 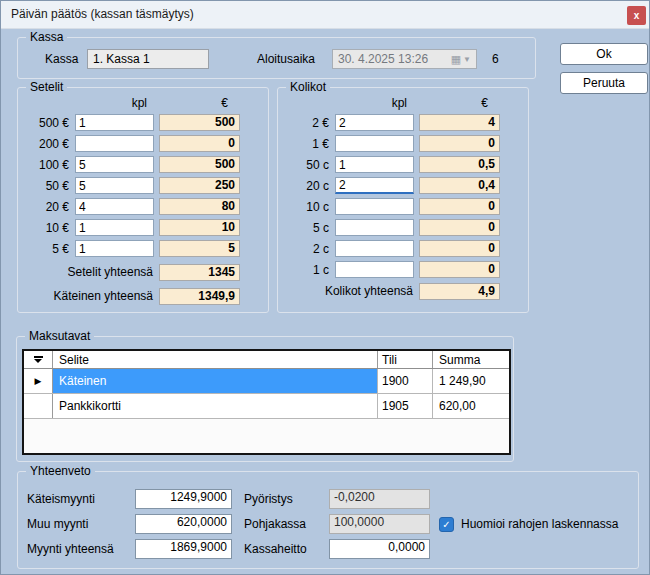 What do you see at coordinates (184, 499) in the screenshot?
I see `kateismyynti-field: 1249,9000` at bounding box center [184, 499].